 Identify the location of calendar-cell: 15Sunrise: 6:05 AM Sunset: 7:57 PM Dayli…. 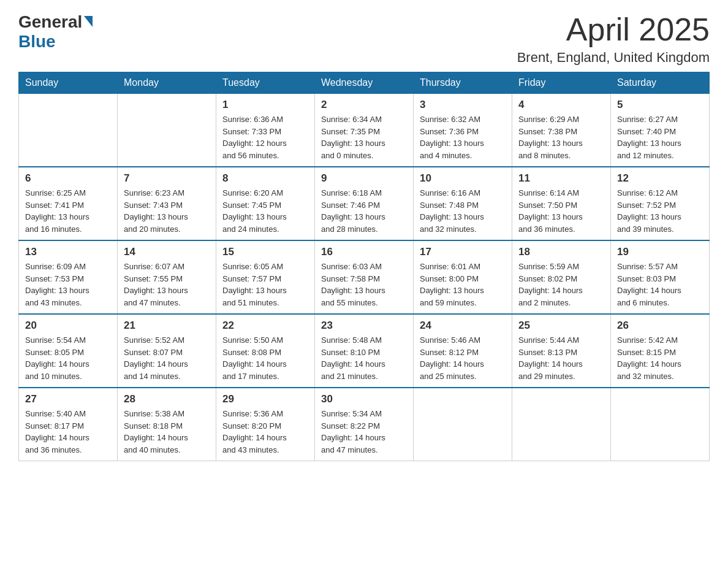
(266, 277).